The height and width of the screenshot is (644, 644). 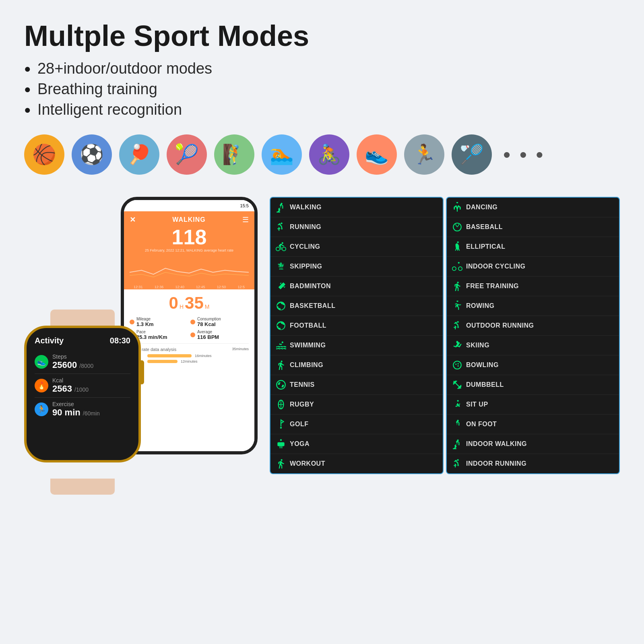 What do you see at coordinates (208, 337) in the screenshot?
I see `average-value: 116 BPM` at bounding box center [208, 337].